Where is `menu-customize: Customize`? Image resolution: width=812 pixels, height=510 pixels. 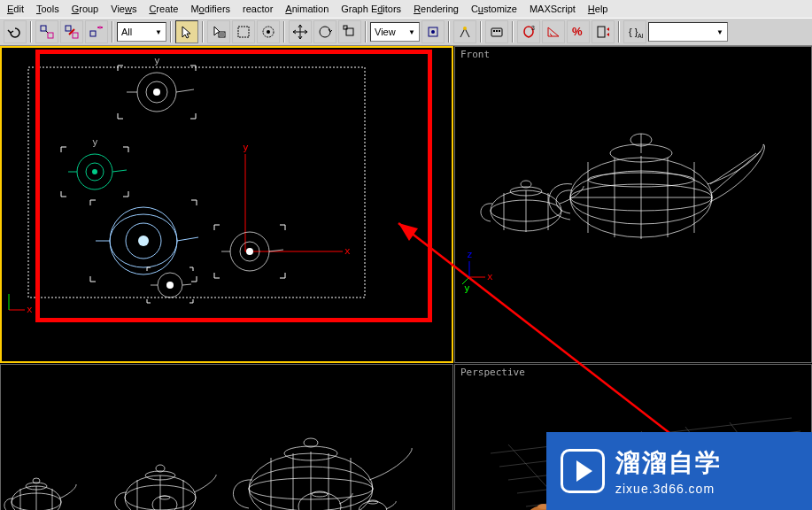
menu-customize: Customize is located at coordinates (494, 9).